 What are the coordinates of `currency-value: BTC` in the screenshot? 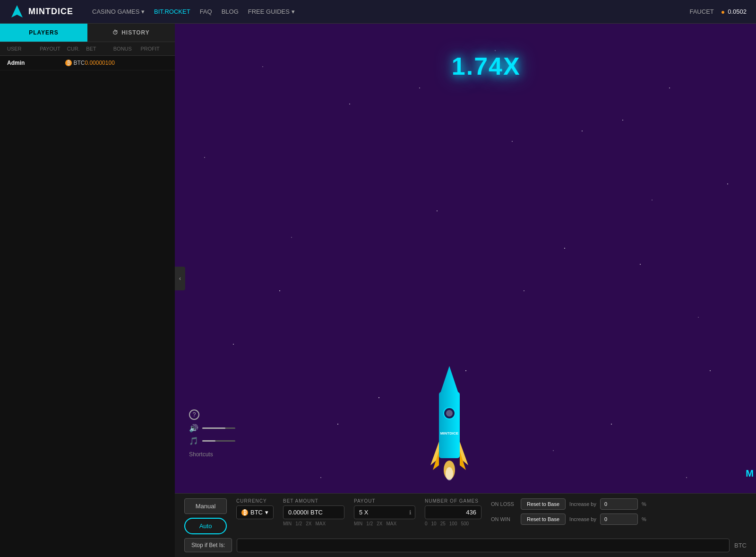 It's located at (257, 513).